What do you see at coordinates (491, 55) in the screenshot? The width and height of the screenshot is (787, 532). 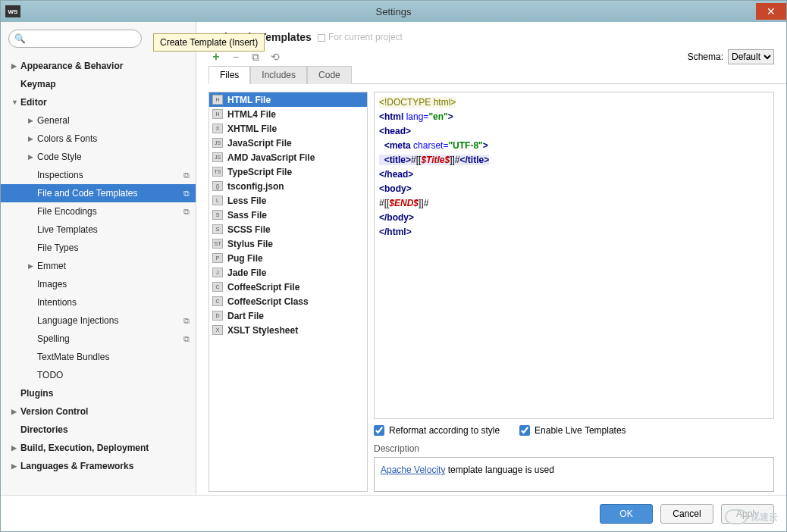 I see `template-toolbar: + − ⧉ ⟲ Schema: Default` at bounding box center [491, 55].